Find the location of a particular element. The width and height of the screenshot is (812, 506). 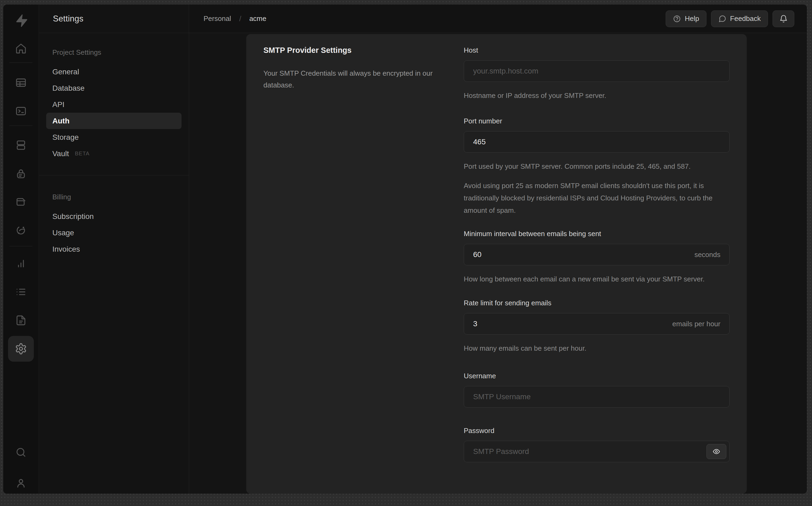

nav-section-heading: Billing is located at coordinates (114, 197).